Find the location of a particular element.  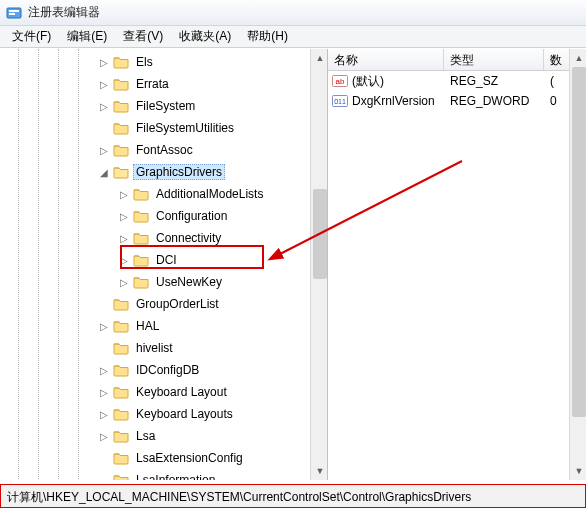

tree-node: ▷Connectivity is located at coordinates (164, 238).